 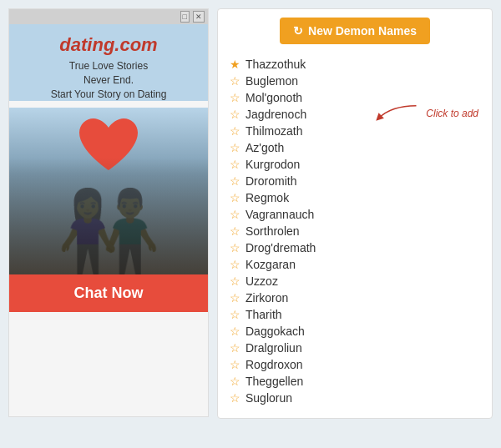 What do you see at coordinates (355, 98) in the screenshot?
I see `list-item: ☆ Mol'gonoth` at bounding box center [355, 98].